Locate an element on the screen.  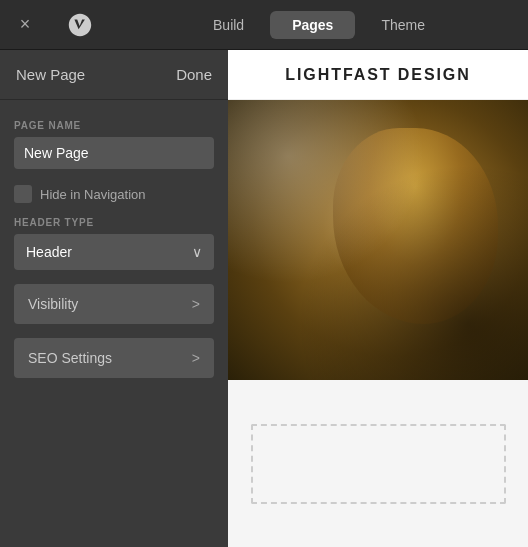
page-name-label: PAGE NAME is located at coordinates (114, 126).